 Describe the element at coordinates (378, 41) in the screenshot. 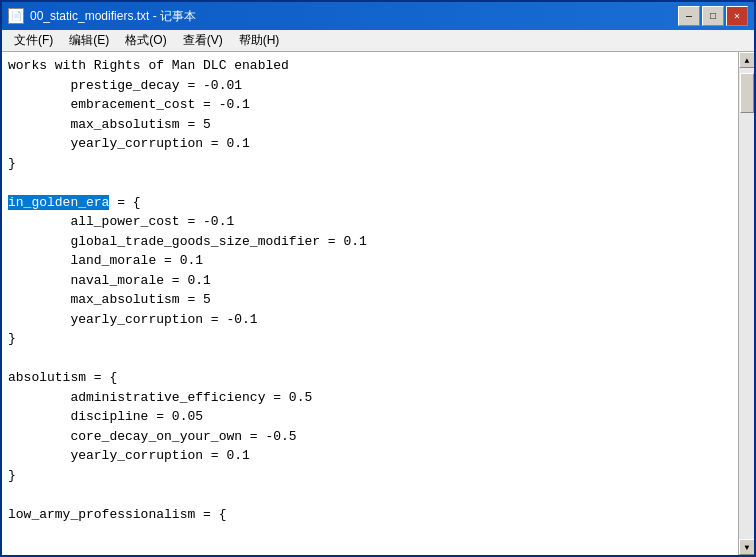

I see `menu-bar: 文件(F) 编辑(E) 格式(O) 查看(V) 帮助(H)` at that location.